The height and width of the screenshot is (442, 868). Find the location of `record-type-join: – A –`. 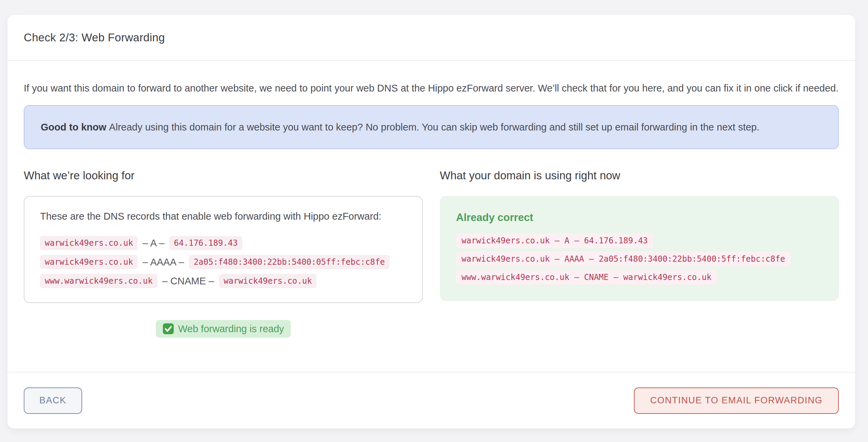

record-type-join: – A – is located at coordinates (153, 243).